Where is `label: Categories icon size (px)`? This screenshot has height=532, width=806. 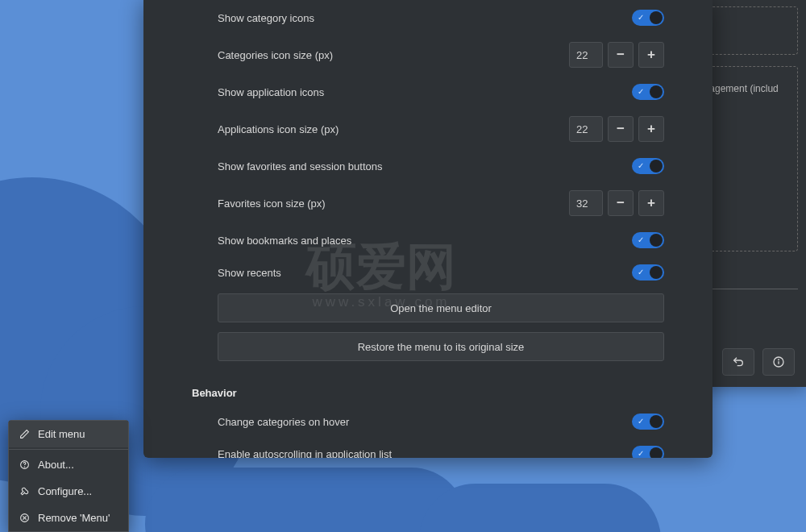 label: Categories icon size (px) is located at coordinates (276, 55).